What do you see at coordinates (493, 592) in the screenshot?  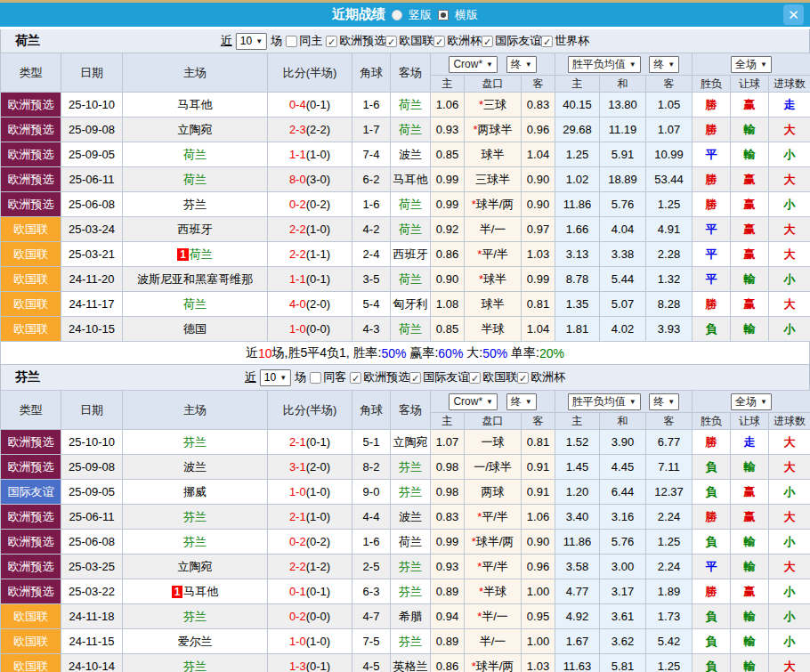 I see `handicap: *半球` at bounding box center [493, 592].